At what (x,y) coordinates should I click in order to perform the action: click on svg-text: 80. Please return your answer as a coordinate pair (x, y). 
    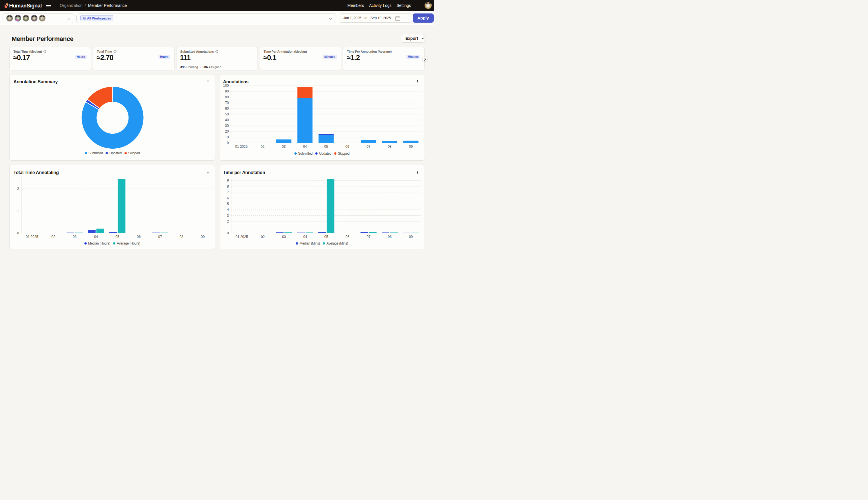
    Looking at the image, I should click on (227, 97).